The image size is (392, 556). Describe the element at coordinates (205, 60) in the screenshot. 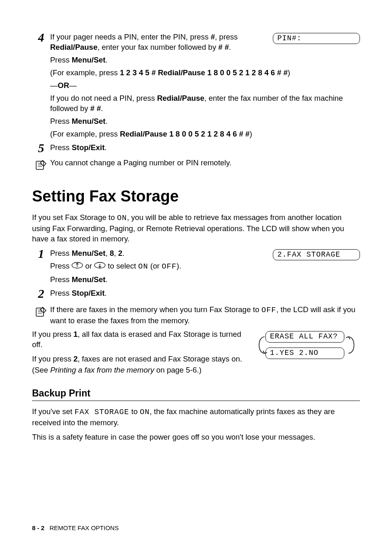

I see `step4-press-menuset-1: Press Menu/Set.` at that location.